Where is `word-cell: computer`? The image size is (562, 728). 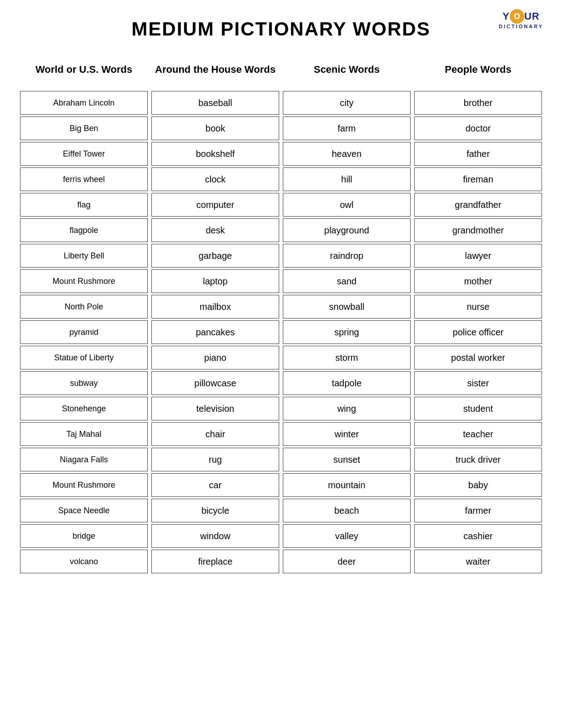 word-cell: computer is located at coordinates (216, 205).